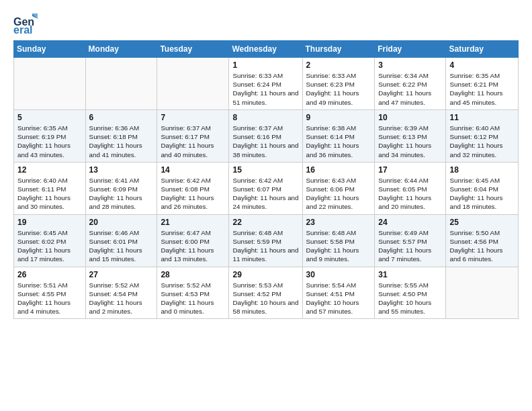  I want to click on calendar-cell: 20Sunrise: 6:46 AM Sunset: 6:01 PM Dayli…, so click(121, 240).